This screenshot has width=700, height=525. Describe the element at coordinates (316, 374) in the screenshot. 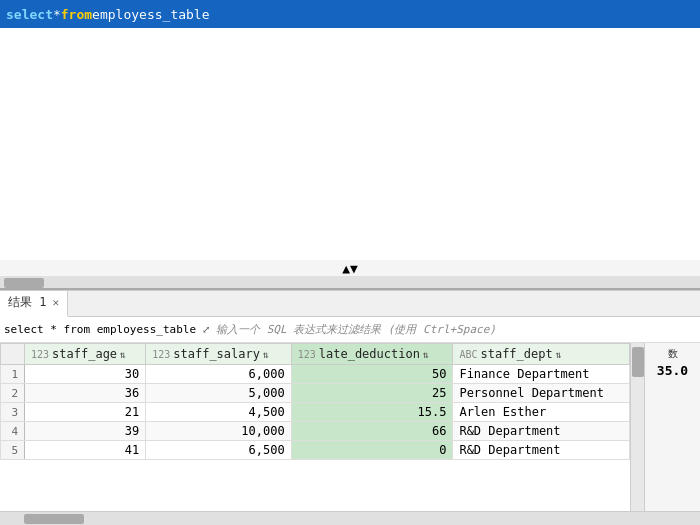

I see `table-row: 1306,00050Finance Department` at that location.